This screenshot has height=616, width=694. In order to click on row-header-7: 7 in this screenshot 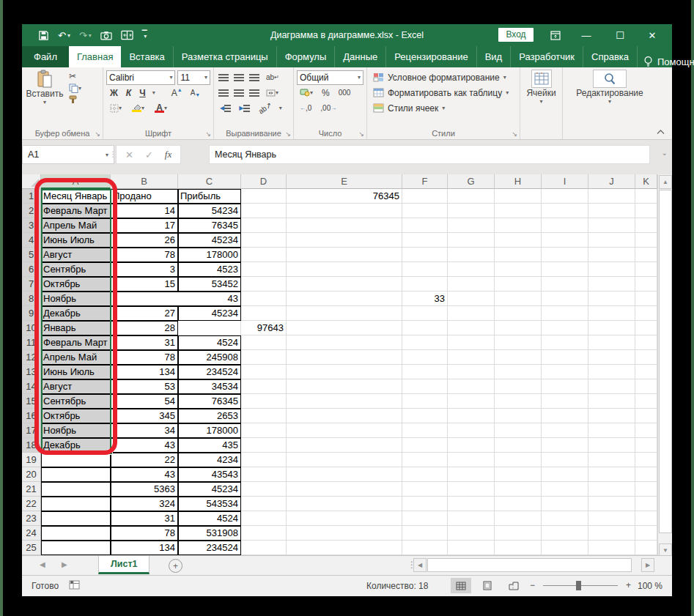, I will do `click(32, 284)`.